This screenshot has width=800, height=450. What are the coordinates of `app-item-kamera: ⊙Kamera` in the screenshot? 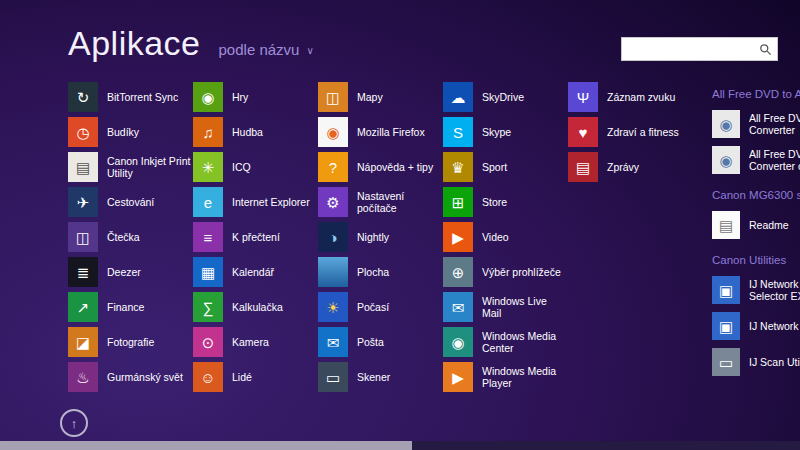 It's located at (256, 342).